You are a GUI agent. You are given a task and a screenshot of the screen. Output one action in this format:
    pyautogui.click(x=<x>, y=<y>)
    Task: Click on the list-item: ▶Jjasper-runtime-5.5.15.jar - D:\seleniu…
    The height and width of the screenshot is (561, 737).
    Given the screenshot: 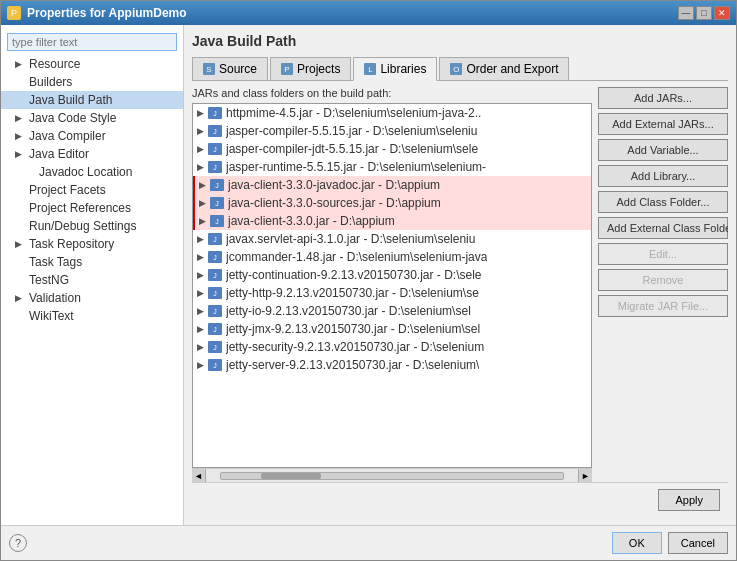 What is the action you would take?
    pyautogui.click(x=392, y=167)
    